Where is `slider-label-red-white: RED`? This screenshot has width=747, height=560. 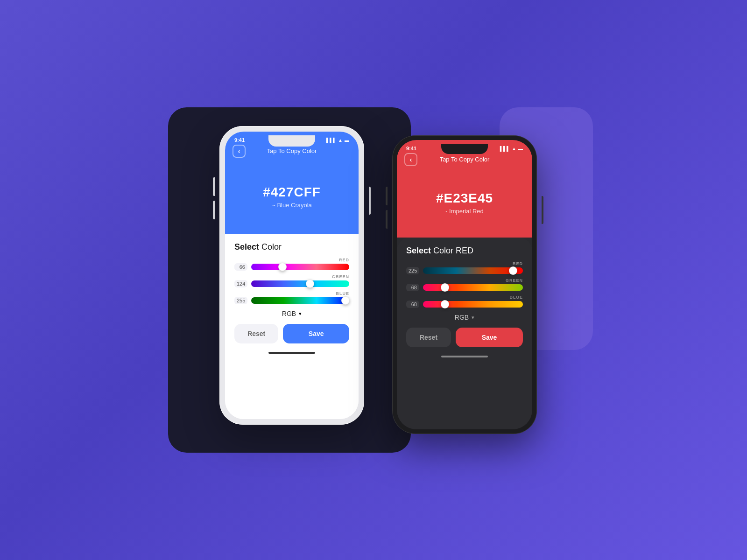
slider-label-red-white: RED is located at coordinates (292, 260).